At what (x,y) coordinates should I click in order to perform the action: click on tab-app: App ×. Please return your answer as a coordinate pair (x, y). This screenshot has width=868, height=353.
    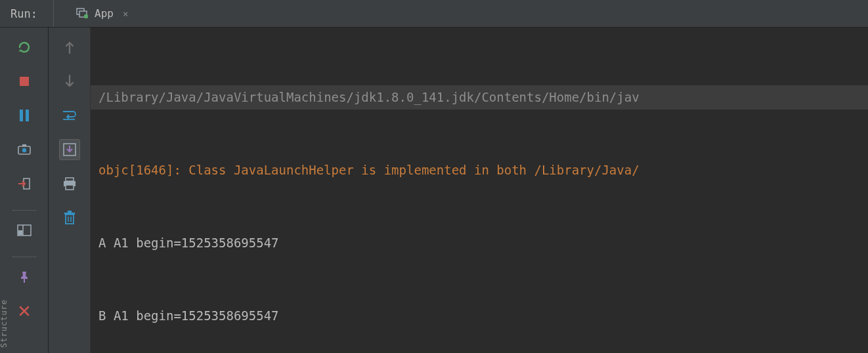
    Looking at the image, I should click on (102, 13).